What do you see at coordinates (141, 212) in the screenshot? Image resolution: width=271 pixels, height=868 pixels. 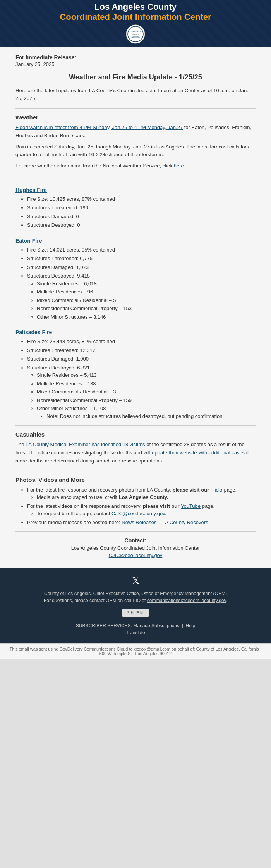 I see `hughes-fire-stats: Fire Size: 10,425 acres, 87% contained S…` at bounding box center [141, 212].